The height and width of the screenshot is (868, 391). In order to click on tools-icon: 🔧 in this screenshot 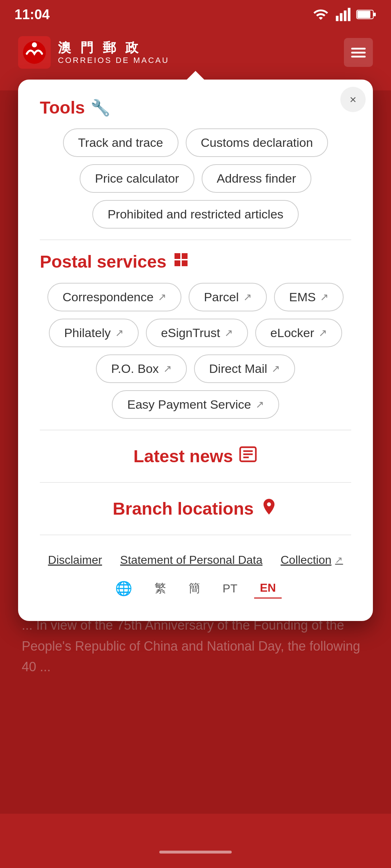, I will do `click(101, 108)`.